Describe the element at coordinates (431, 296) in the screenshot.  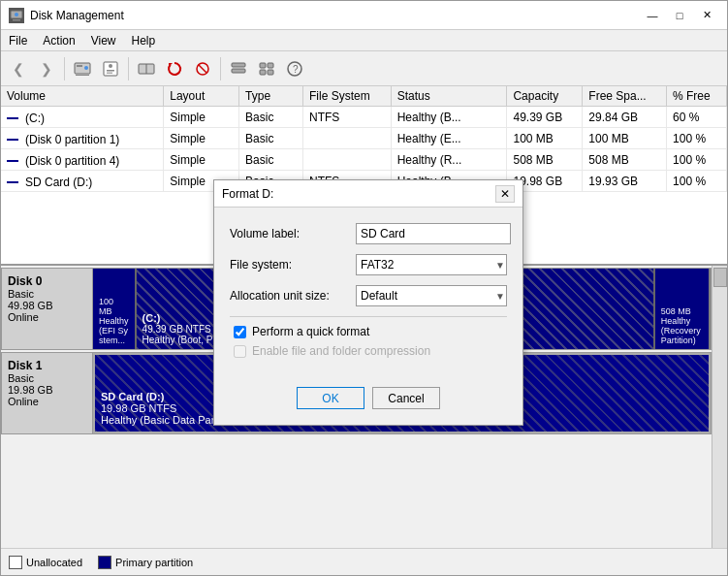
I see `alloc-unit-select-wrapper: Default 512 1024 2048 4096 ▼` at that location.